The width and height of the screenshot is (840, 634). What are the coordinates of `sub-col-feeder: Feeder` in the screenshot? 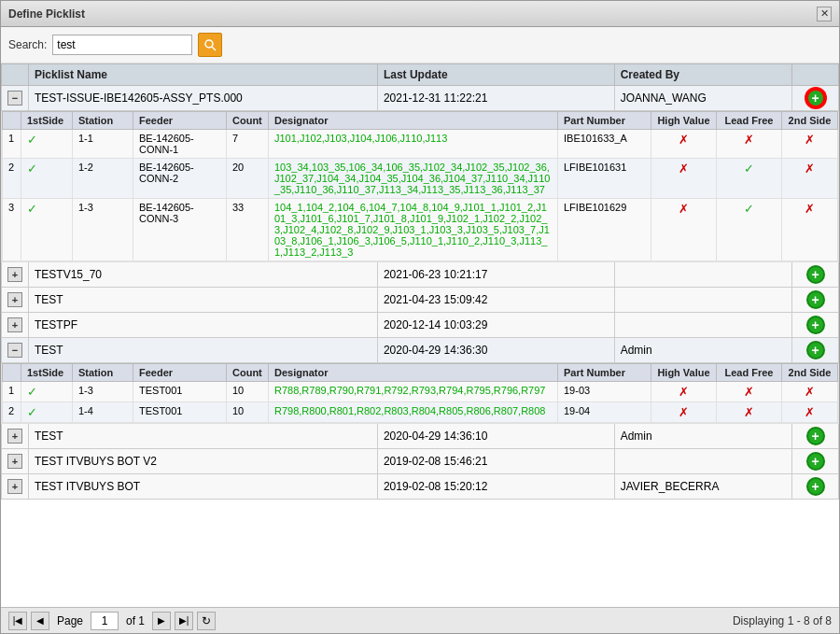 It's located at (180, 373).